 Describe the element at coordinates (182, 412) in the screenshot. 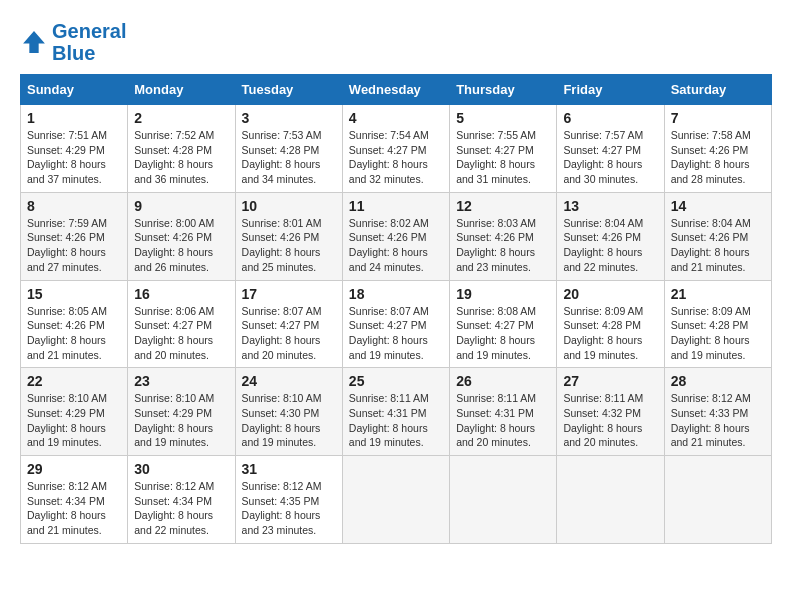

I see `calendar-cell: 23 Sunrise: 8:10 AMSunset: 4:29 PMDaylig…` at that location.